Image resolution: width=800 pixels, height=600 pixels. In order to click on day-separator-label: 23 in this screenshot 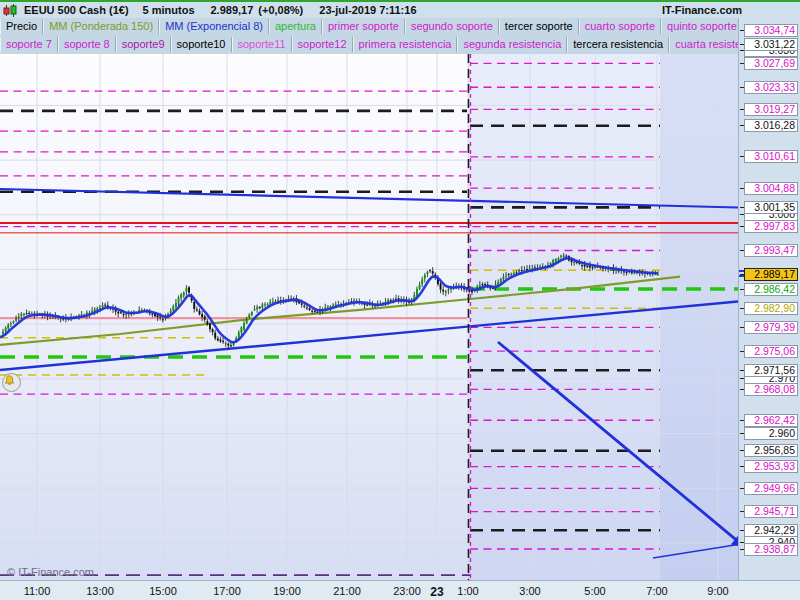, I will do `click(436, 592)`.